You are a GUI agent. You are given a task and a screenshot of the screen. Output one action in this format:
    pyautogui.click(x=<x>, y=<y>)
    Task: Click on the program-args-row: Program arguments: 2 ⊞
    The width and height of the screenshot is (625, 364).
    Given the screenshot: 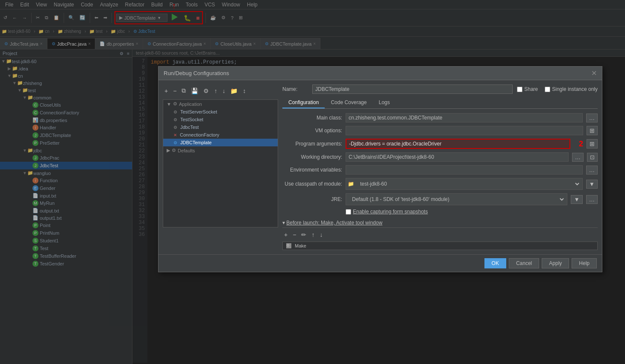 What is the action you would take?
    pyautogui.click(x=440, y=144)
    